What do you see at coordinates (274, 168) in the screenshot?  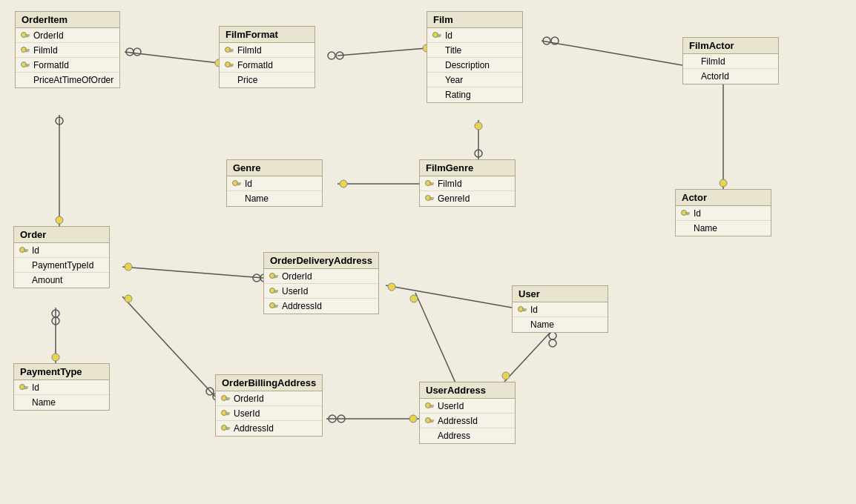 I see `entity-header-genre: Genre` at bounding box center [274, 168].